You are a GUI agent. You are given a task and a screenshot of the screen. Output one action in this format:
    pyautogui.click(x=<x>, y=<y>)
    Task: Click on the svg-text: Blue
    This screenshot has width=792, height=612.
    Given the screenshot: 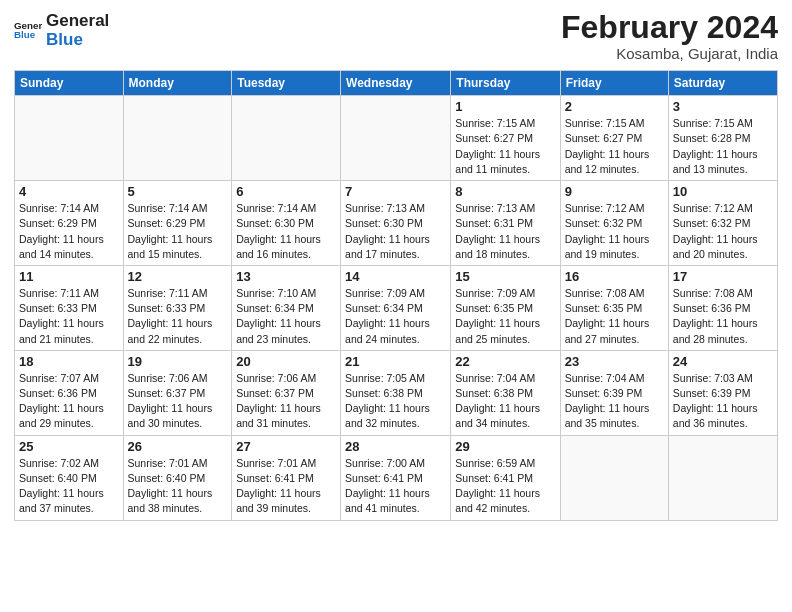 What is the action you would take?
    pyautogui.click(x=25, y=34)
    